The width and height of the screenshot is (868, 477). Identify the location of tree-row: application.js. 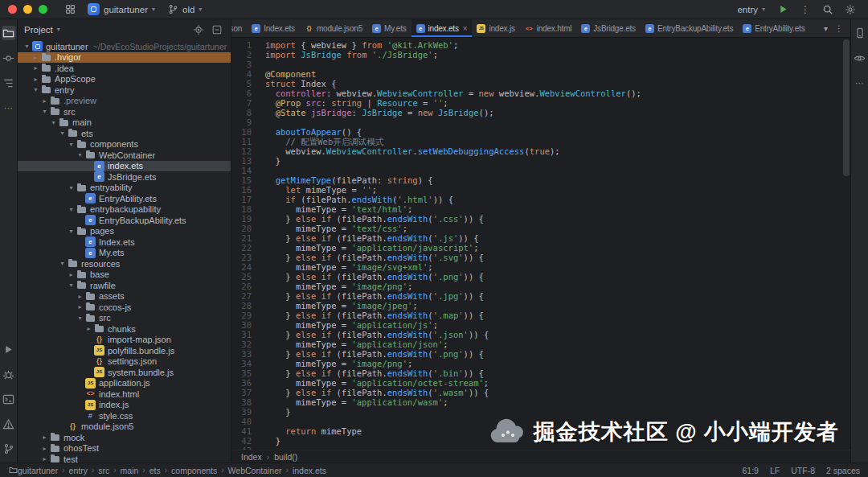
(124, 384).